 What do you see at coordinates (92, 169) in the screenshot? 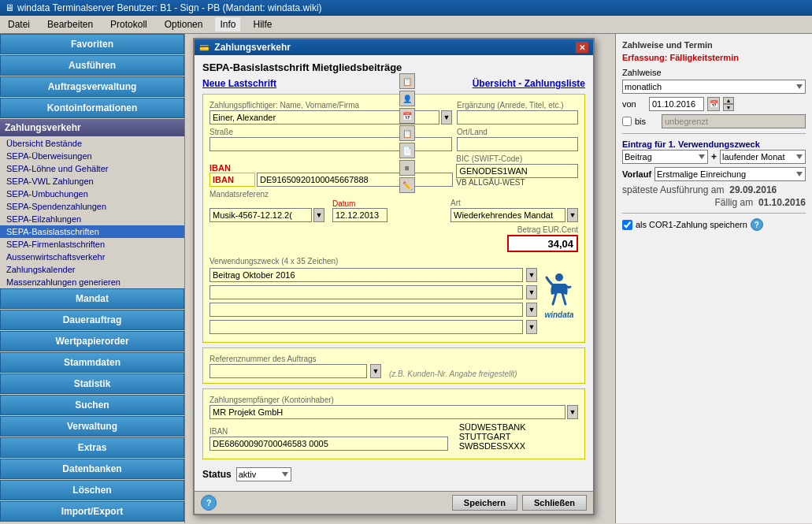
I see `sidebar-item-sepa-loehne: SEPA-Löhne und Gehälter` at bounding box center [92, 169].